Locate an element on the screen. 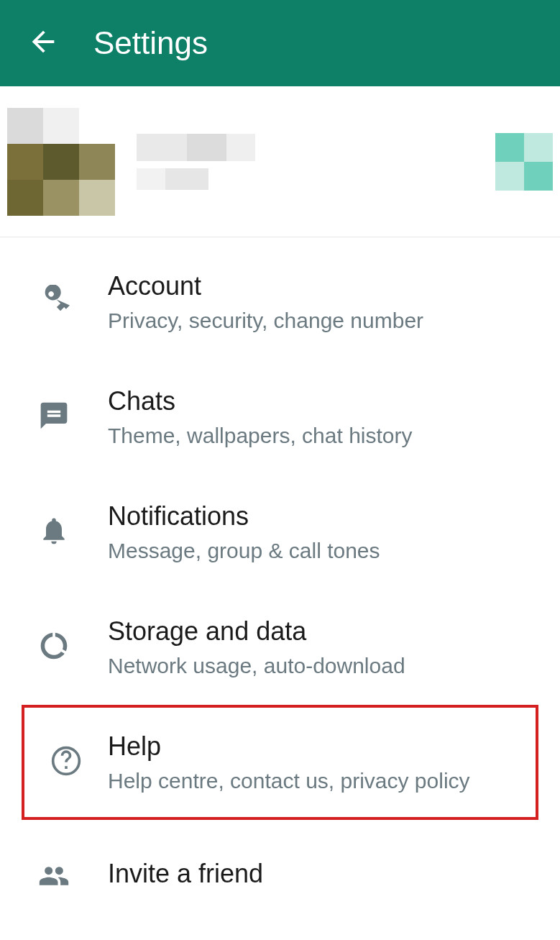 Image resolution: width=560 pixels, height=940 pixels. back-button is located at coordinates (43, 43).